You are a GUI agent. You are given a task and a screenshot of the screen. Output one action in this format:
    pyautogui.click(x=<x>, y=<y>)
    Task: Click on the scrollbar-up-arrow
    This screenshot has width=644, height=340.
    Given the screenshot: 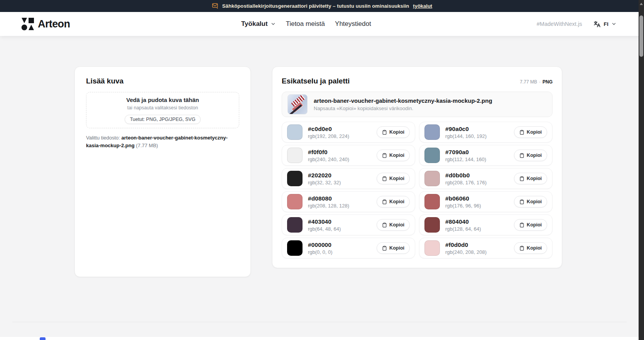 What is the action you would take?
    pyautogui.click(x=641, y=4)
    